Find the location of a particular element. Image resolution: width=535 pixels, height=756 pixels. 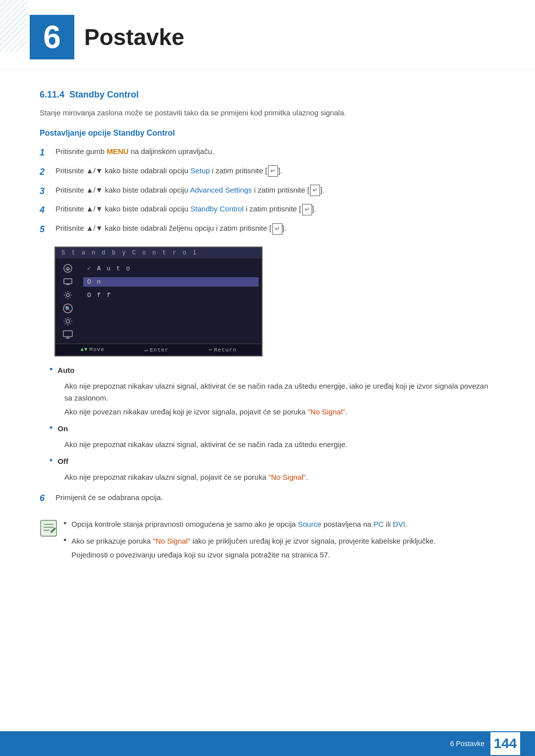

step-6: 6 Primijenit će se odabrana opcija. is located at coordinates (268, 498).